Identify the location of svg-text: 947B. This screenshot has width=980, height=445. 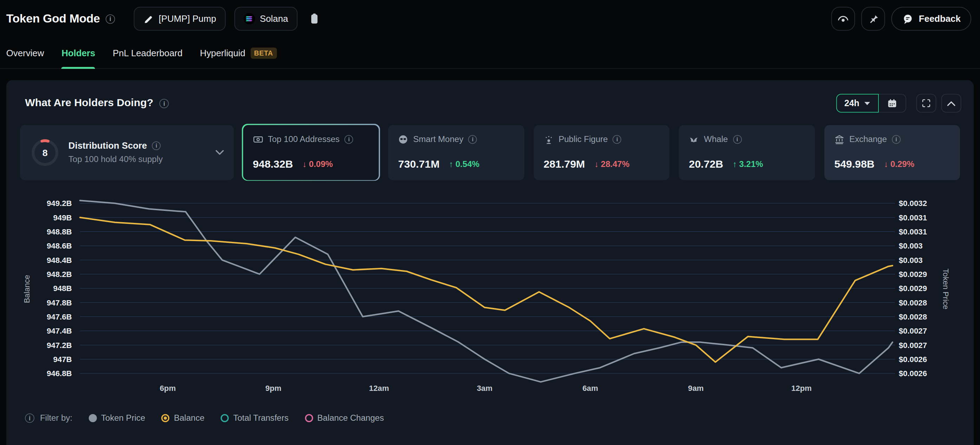
(62, 359).